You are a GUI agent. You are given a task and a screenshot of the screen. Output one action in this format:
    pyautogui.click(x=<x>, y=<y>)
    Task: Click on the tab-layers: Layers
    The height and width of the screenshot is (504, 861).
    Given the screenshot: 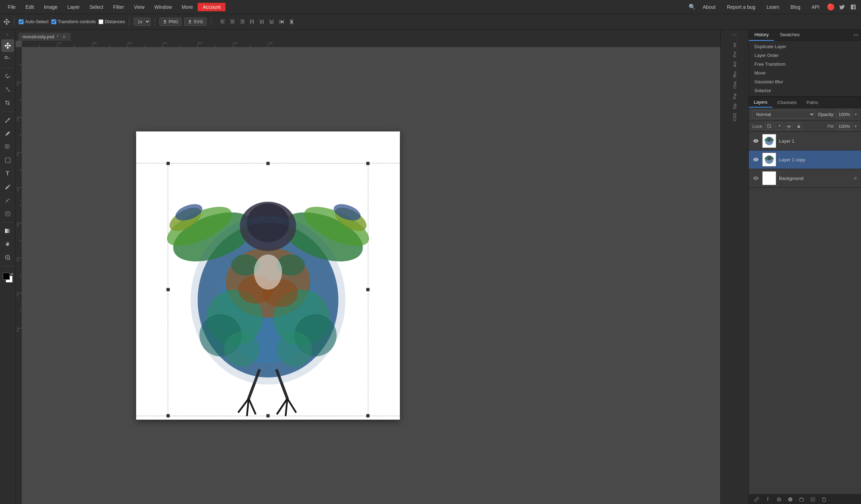 What is the action you would take?
    pyautogui.click(x=760, y=103)
    